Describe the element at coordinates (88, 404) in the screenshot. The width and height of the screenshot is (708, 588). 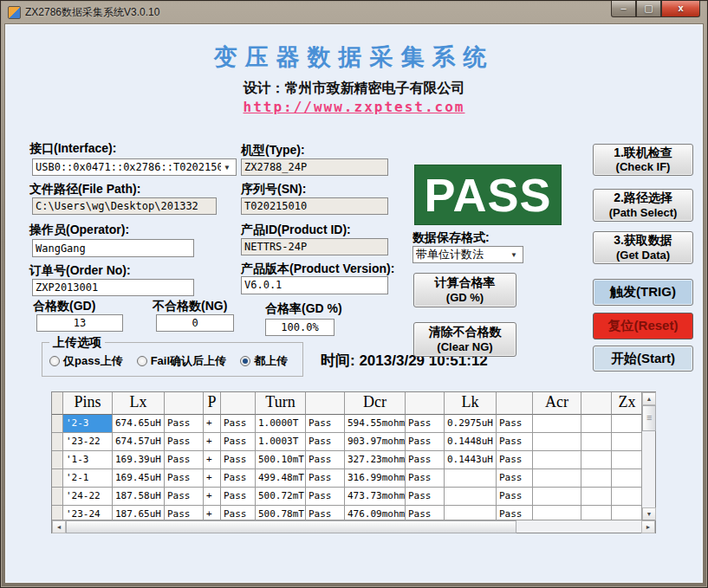
I see `column-header: Pins` at that location.